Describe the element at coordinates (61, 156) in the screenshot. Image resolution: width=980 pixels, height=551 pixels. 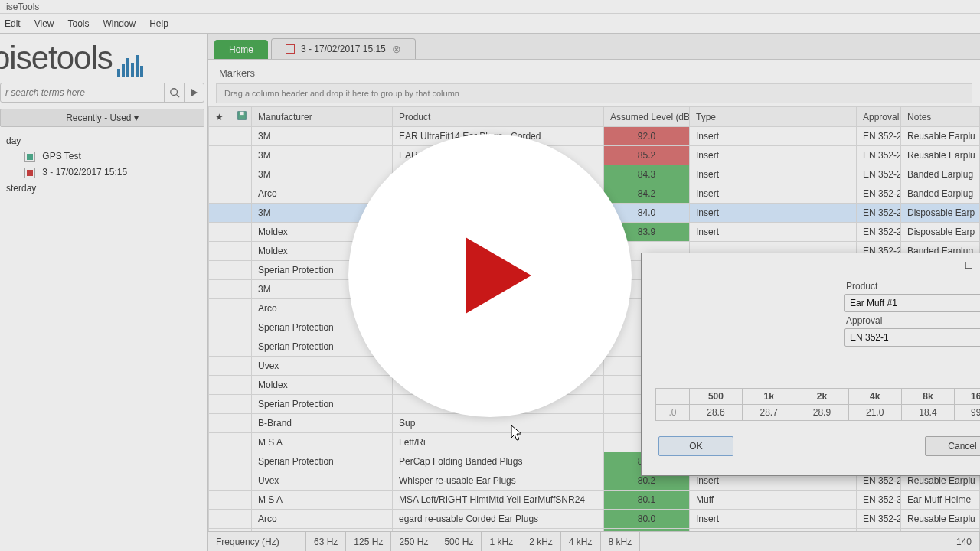
I see `tree-item-label: GPS Test` at that location.